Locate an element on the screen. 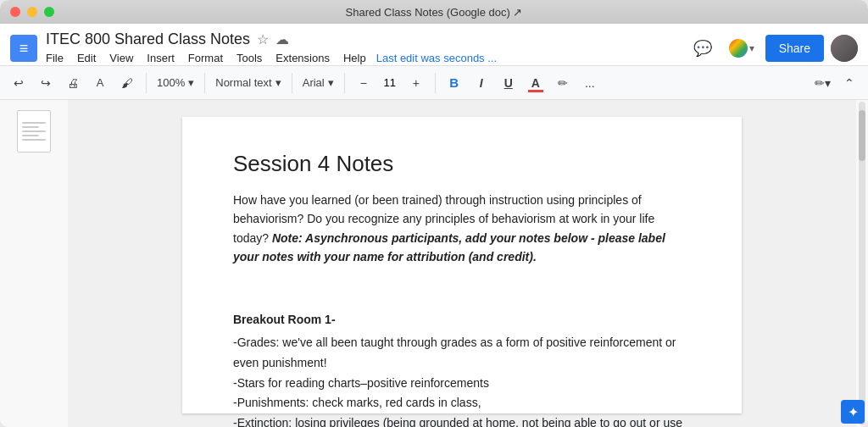  menu-edit: Edit is located at coordinates (86, 58).